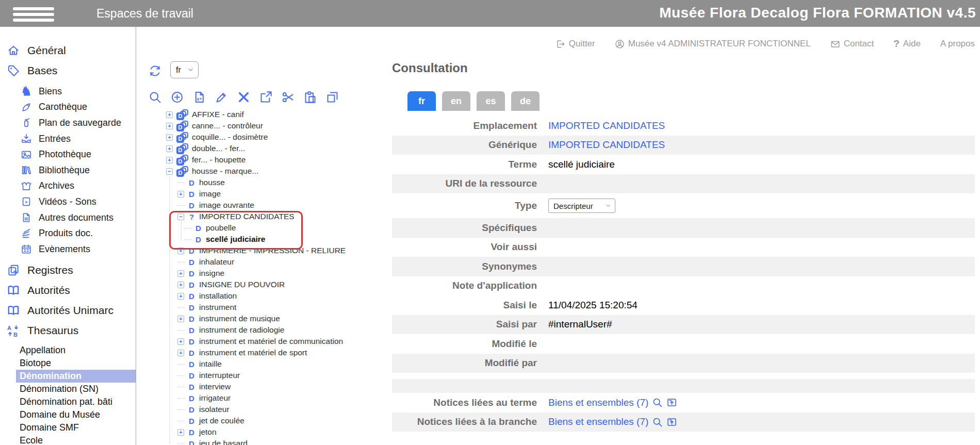 The image size is (980, 445). Describe the element at coordinates (68, 250) in the screenshot. I see `sidebar-item-evenements: Evènements` at that location.